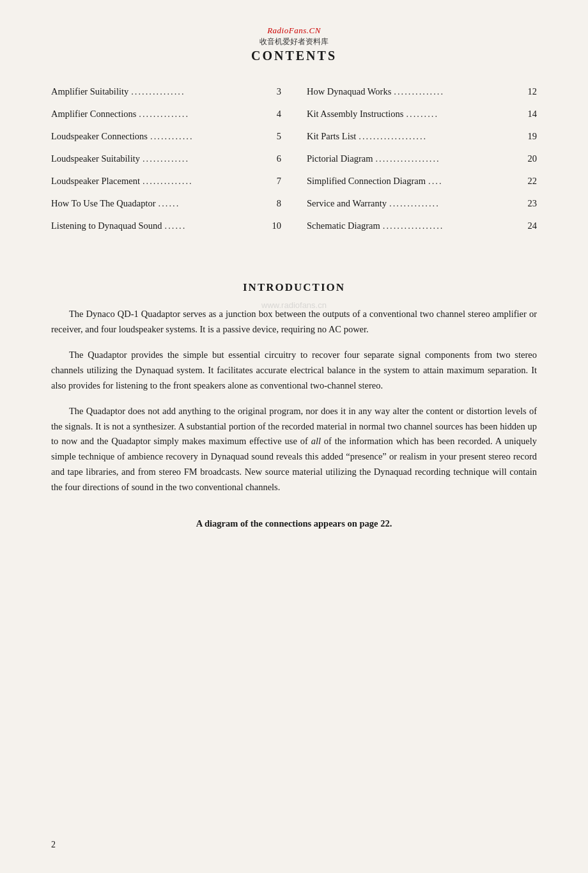 The height and width of the screenshot is (873, 588). I want to click on table-of-contents: Amplifier Suitability ............... 3 …, so click(294, 165).